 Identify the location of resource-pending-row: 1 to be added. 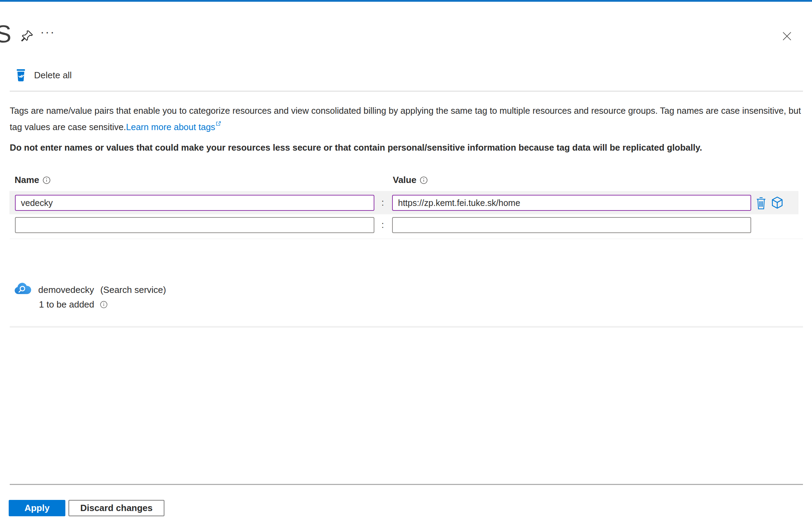
(73, 305).